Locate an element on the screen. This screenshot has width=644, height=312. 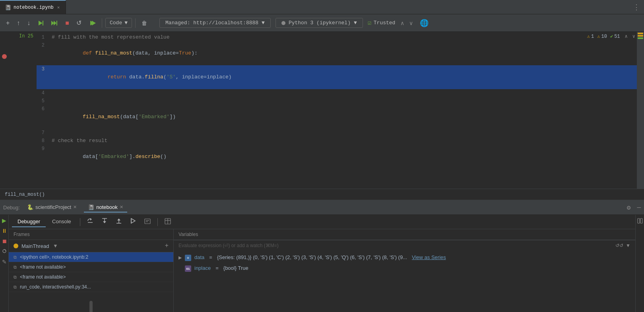
debug-toolbar-sep2 is located at coordinates (157, 222).